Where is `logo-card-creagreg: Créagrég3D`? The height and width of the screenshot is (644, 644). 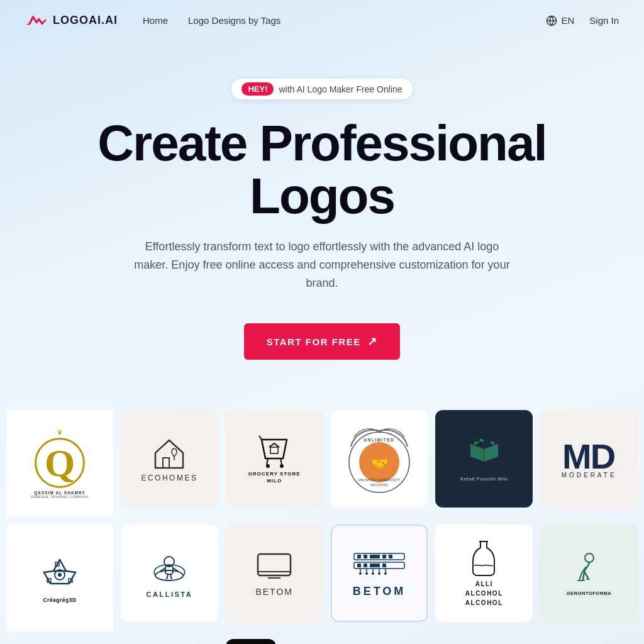
logo-card-creagreg: Créagrég3D is located at coordinates (60, 578).